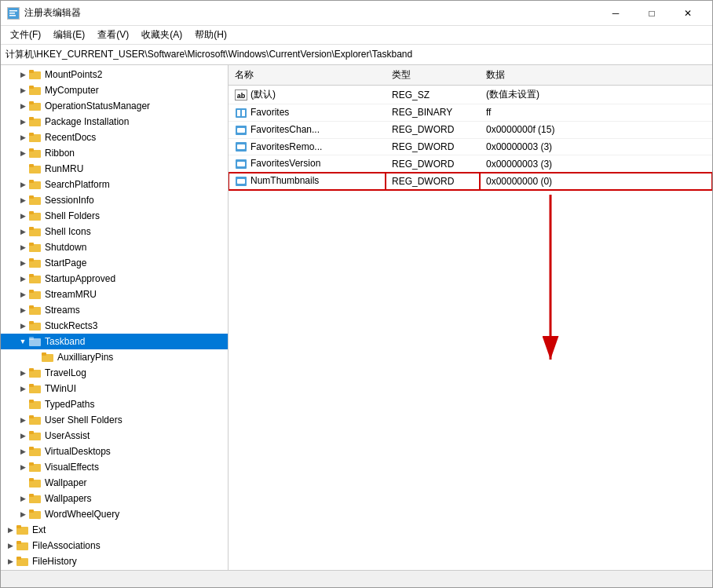 The width and height of the screenshot is (713, 588). What do you see at coordinates (115, 200) in the screenshot?
I see `tree-item: ▶ SessionInfo` at bounding box center [115, 200].